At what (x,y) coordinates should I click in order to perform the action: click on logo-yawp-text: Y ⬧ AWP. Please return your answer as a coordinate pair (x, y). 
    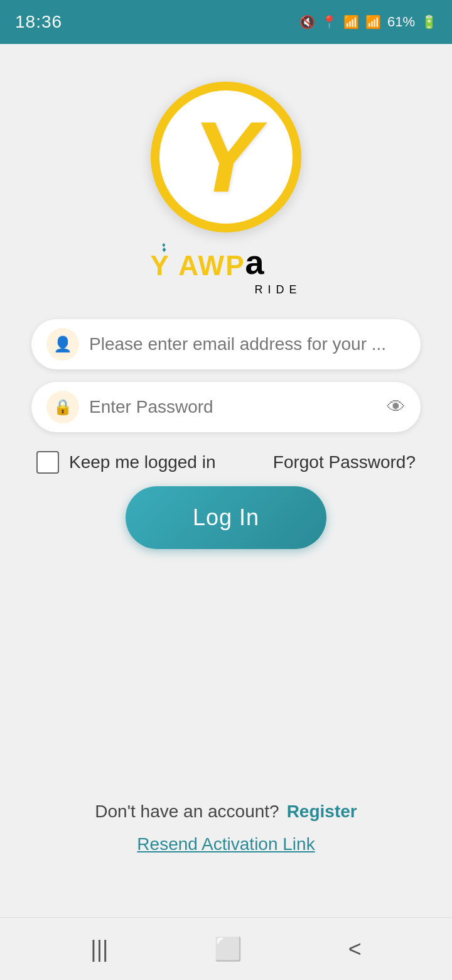
    Looking at the image, I should click on (197, 266).